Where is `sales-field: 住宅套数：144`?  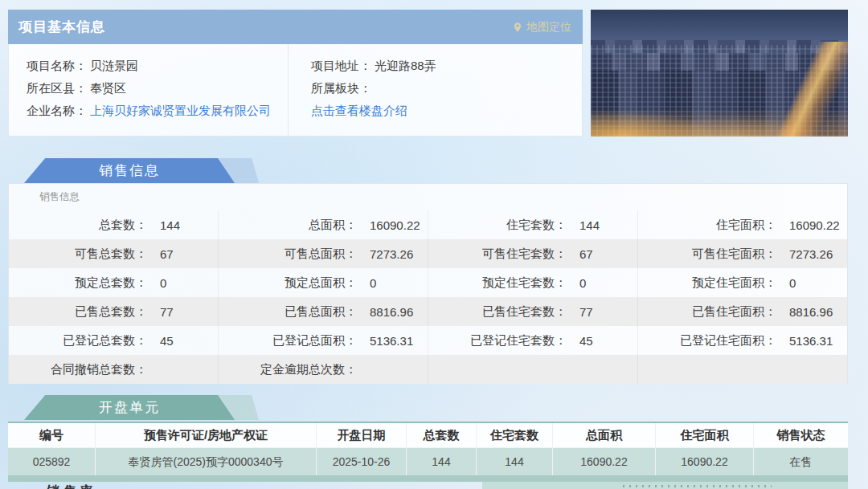
sales-field: 住宅套数：144 is located at coordinates (532, 225).